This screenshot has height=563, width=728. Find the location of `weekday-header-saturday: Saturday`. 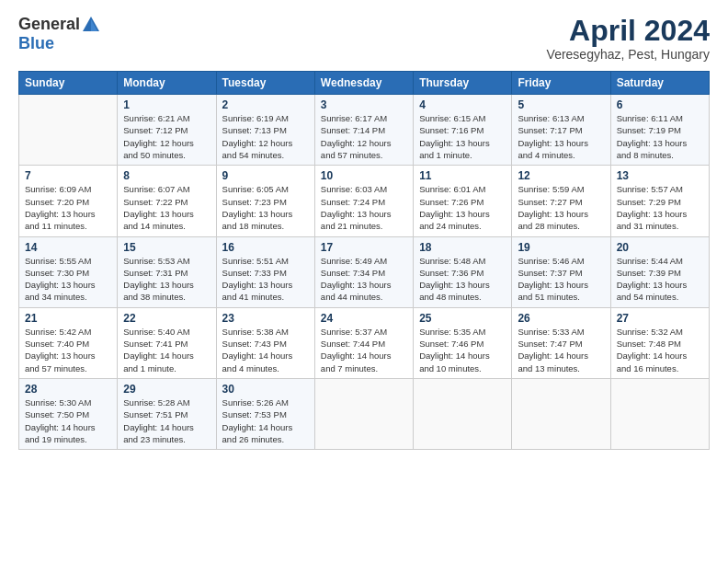

weekday-header-saturday: Saturday is located at coordinates (660, 83).